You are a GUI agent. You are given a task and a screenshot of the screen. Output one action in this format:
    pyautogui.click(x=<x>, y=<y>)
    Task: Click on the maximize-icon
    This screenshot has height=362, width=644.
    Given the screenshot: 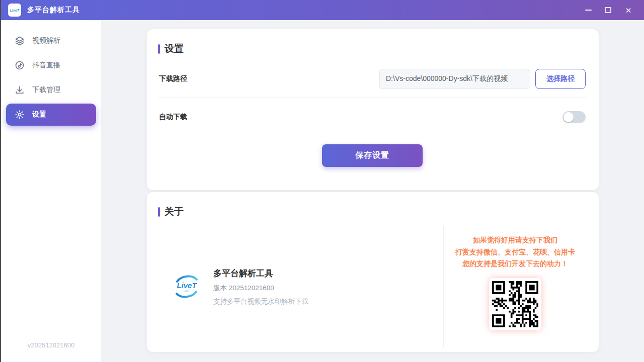 What is the action you would take?
    pyautogui.click(x=608, y=10)
    